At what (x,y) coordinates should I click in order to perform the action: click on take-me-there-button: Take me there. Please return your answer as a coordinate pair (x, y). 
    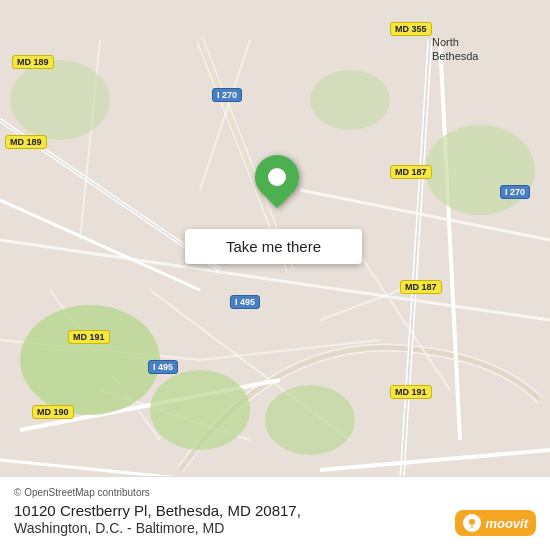
    Looking at the image, I should click on (274, 246).